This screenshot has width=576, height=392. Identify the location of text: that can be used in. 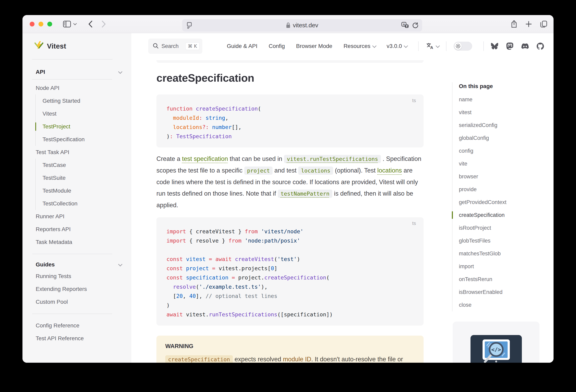
(256, 159).